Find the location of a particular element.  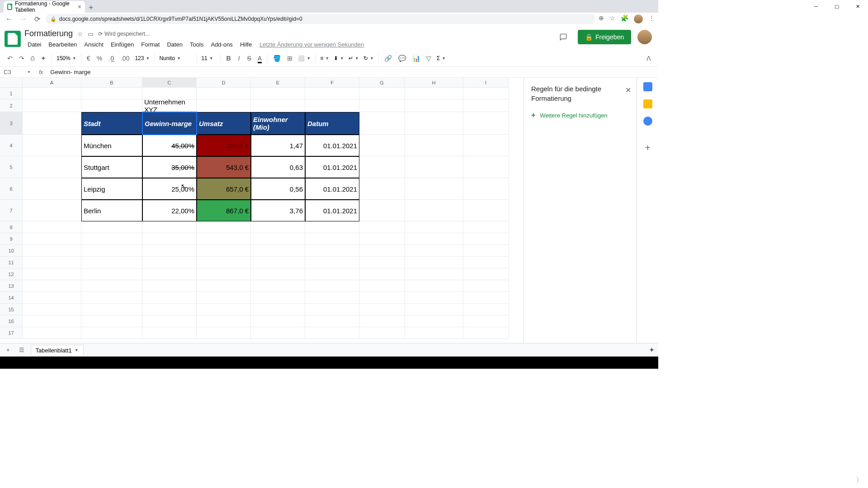

row-header: 6 is located at coordinates (11, 189).